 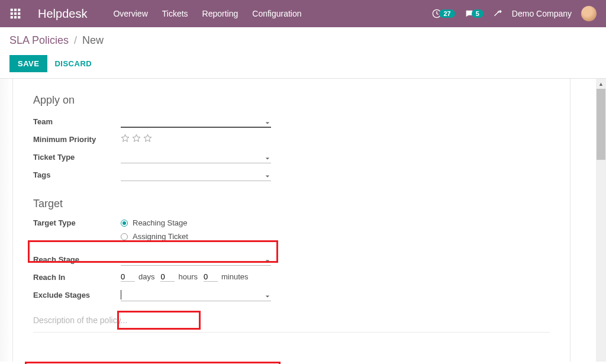 I want to click on company-switcher: Demo Company, so click(x=542, y=14).